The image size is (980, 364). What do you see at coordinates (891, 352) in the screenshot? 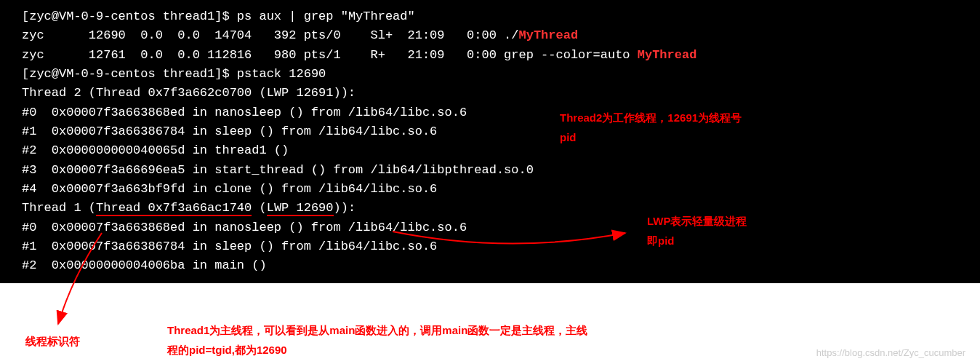
I see `watermark: https://blog.csdn.net/Zyc_cucumber` at bounding box center [891, 352].